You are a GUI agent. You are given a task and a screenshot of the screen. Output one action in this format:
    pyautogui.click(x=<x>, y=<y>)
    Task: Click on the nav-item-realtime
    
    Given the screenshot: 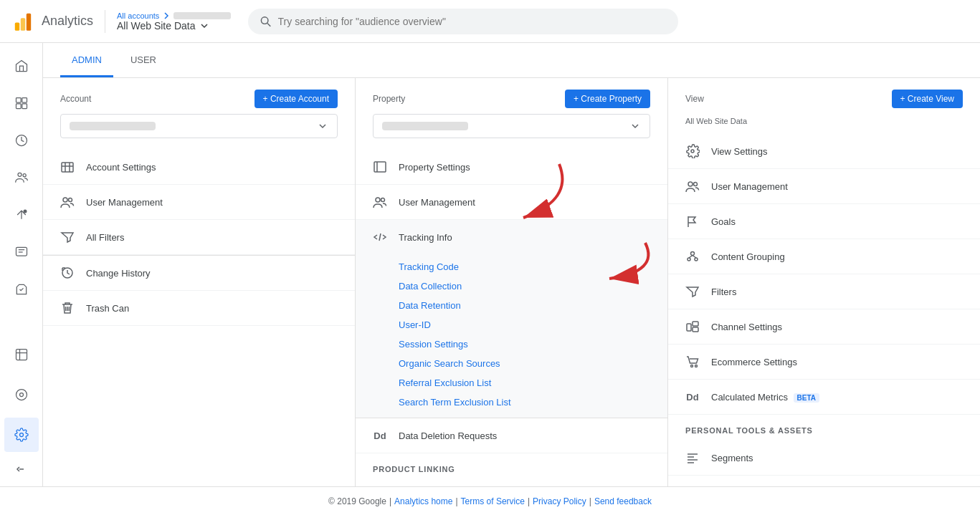 What is the action you would take?
    pyautogui.click(x=22, y=140)
    